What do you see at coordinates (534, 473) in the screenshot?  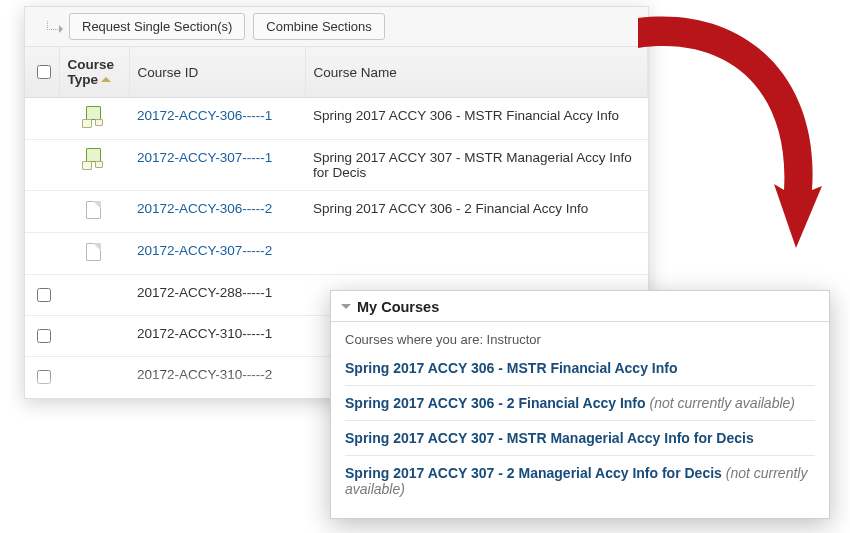 I see `course-link: Spring 2017 ACCY 307 - 2 Managerial Accy…` at bounding box center [534, 473].